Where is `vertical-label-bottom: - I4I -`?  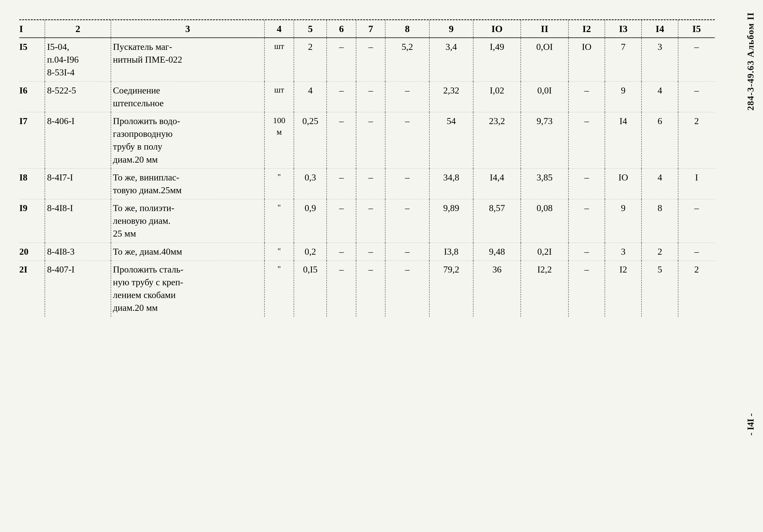
vertical-label-bottom: - I4I - is located at coordinates (750, 424).